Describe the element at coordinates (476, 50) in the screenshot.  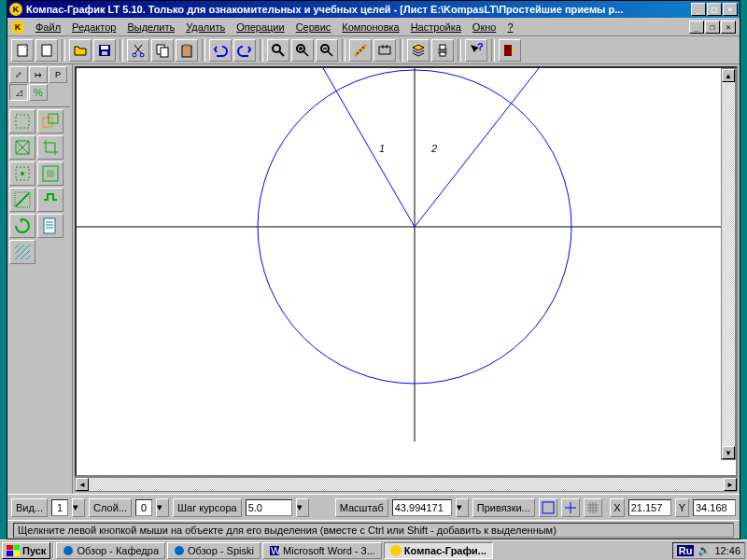
I see `help-button: ?` at that location.